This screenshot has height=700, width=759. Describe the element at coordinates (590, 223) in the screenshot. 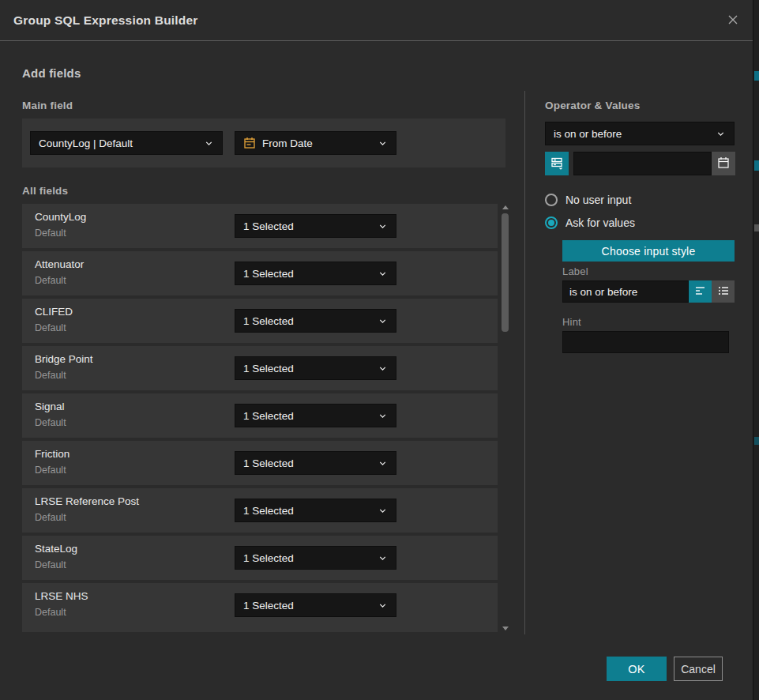

I see `radio-ask-for-values: Ask for values` at that location.